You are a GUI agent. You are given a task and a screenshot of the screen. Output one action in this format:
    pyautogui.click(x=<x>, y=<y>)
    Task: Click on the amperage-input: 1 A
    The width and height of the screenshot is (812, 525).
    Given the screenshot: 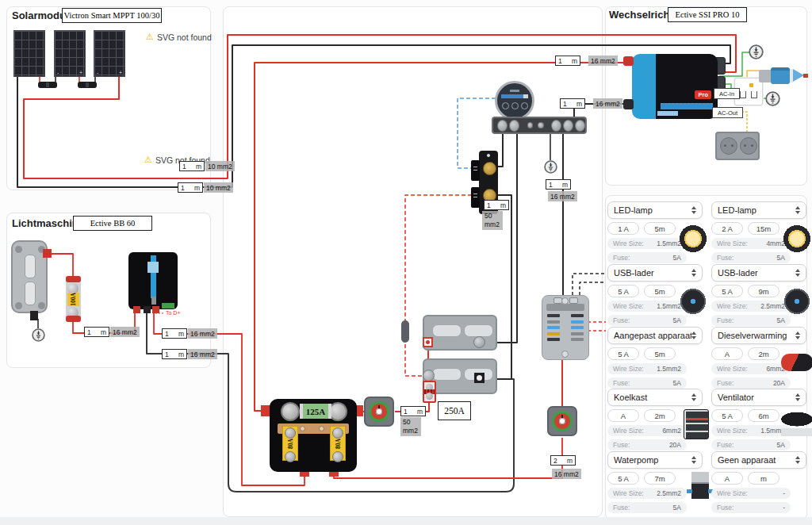 What is the action you would take?
    pyautogui.click(x=623, y=228)
    